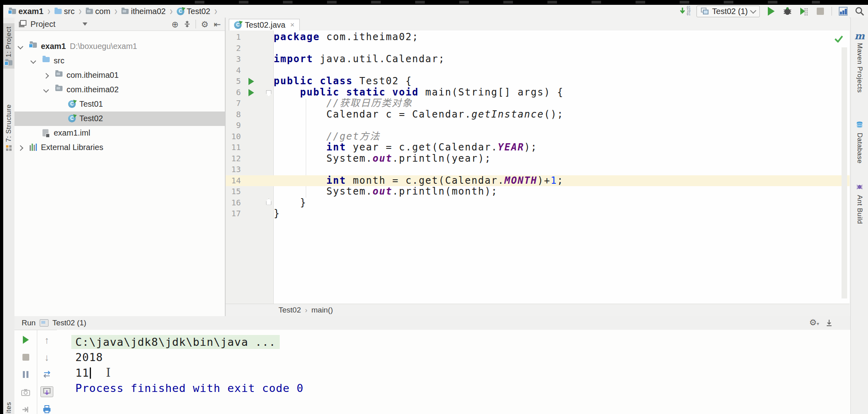 Image resolution: width=868 pixels, height=414 pixels. I want to click on line-number: 8, so click(233, 115).